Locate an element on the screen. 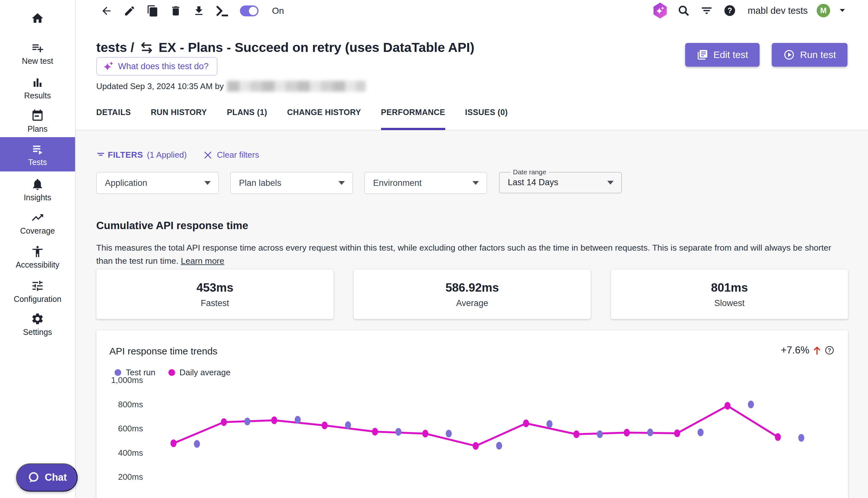  legend-item-daily-average: Daily average is located at coordinates (200, 373).